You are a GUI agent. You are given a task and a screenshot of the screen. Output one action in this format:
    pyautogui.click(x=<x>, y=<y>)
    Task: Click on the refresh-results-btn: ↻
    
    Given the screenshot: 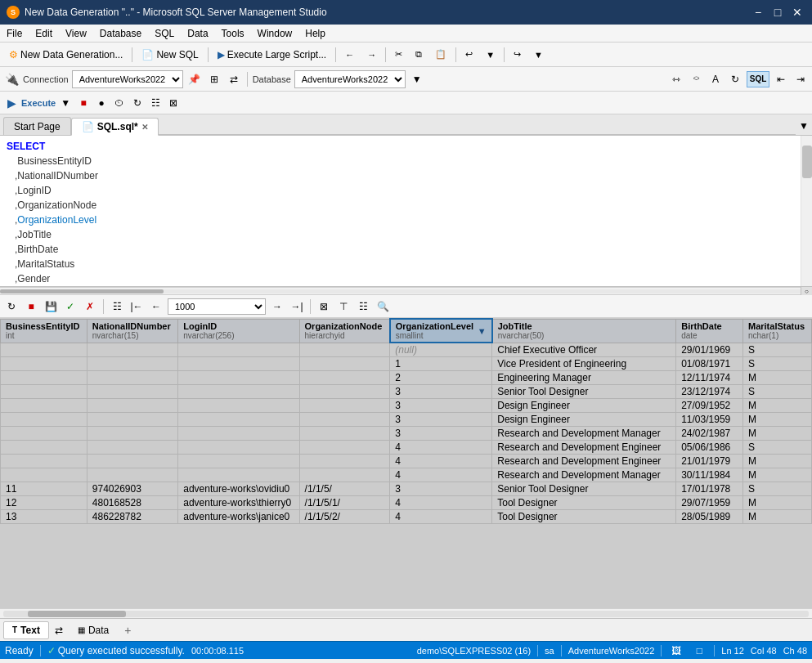 What is the action you would take?
    pyautogui.click(x=11, y=307)
    